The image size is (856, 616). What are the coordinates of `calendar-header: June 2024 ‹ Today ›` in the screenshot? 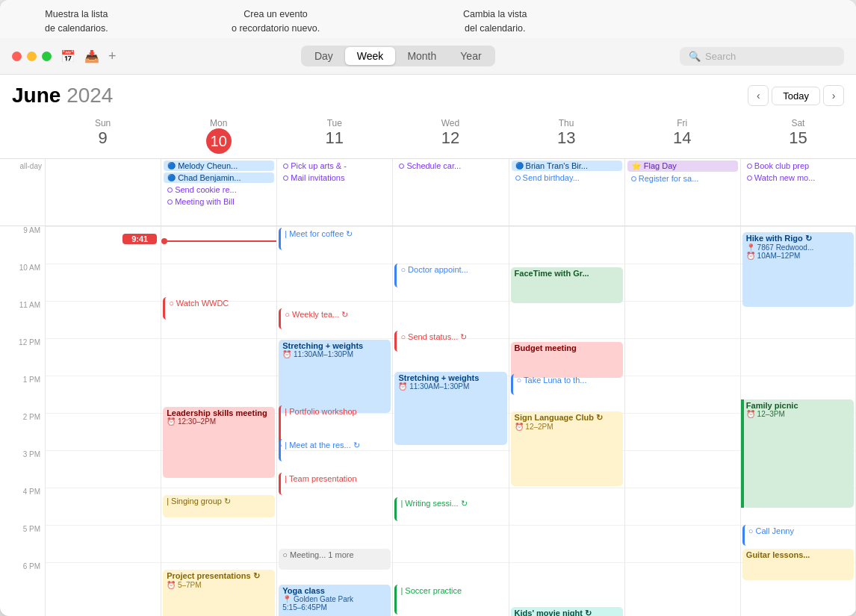 It's located at (428, 94).